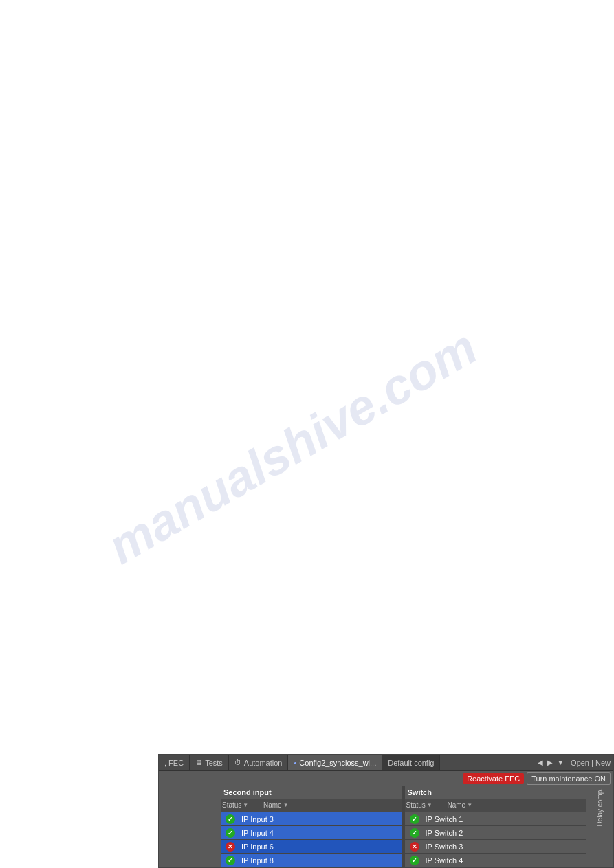  I want to click on second-input-row-4-status: ✓, so click(230, 860).